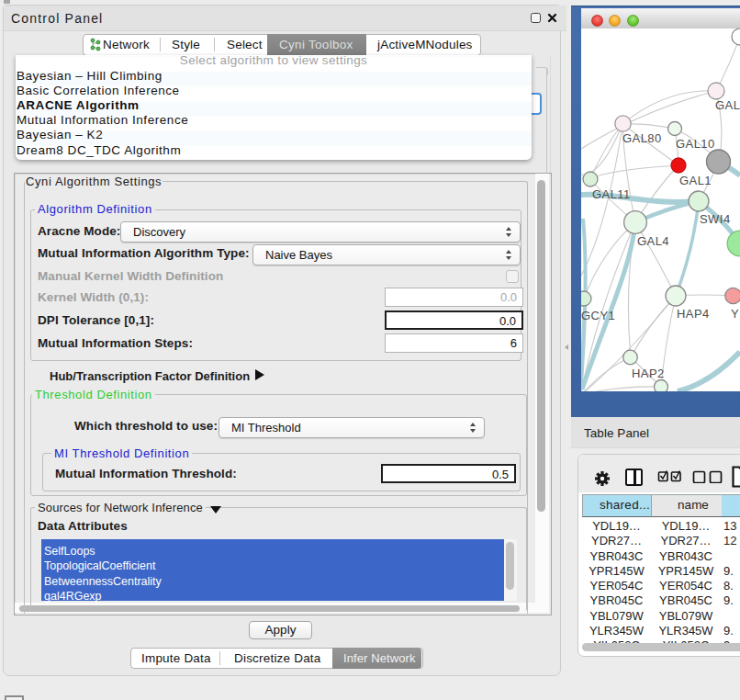  Describe the element at coordinates (734, 314) in the screenshot. I see `svg-text: Y` at that location.